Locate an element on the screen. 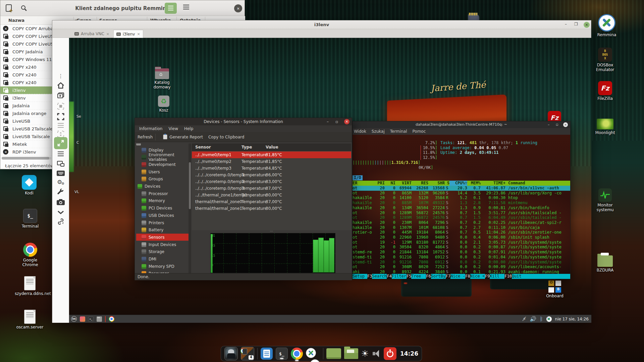  tree-item-battery: Battery is located at coordinates (162, 230).